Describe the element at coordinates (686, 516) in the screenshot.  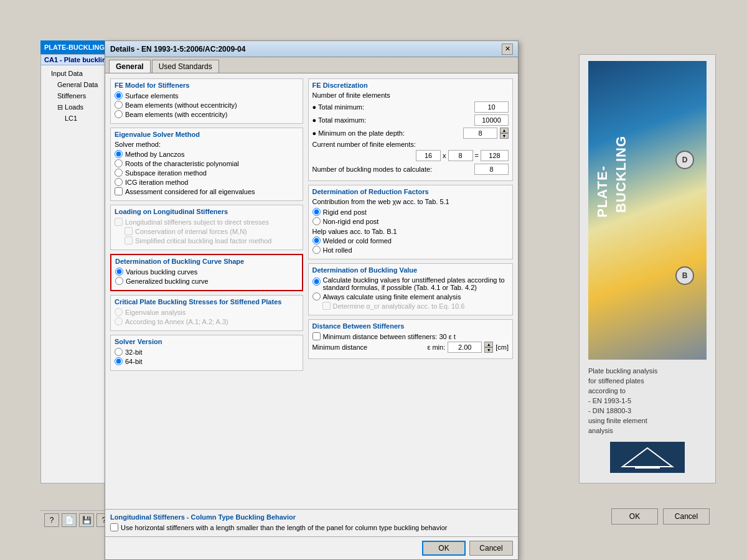
I see `app-cancel-button: Cancel` at that location.